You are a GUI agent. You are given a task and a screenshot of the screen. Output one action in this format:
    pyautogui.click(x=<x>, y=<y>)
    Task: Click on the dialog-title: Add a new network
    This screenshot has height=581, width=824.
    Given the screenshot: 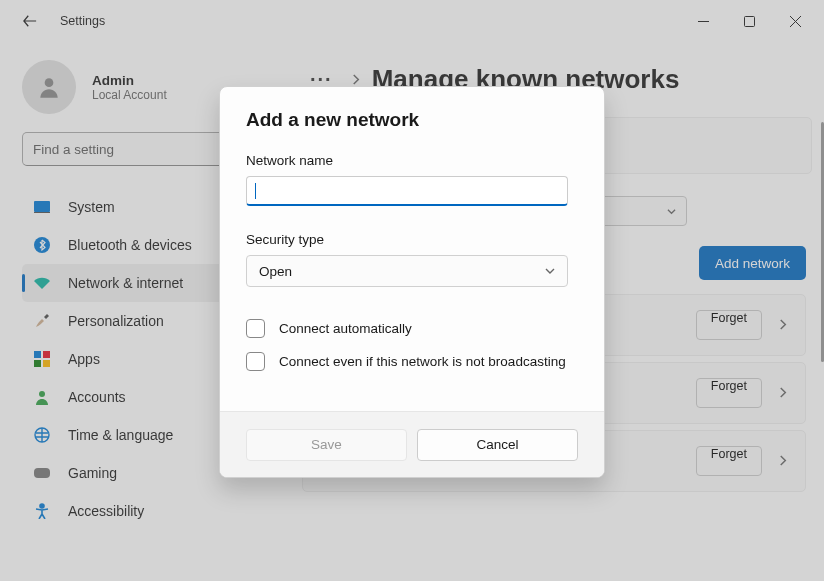 What is the action you would take?
    pyautogui.click(x=412, y=120)
    